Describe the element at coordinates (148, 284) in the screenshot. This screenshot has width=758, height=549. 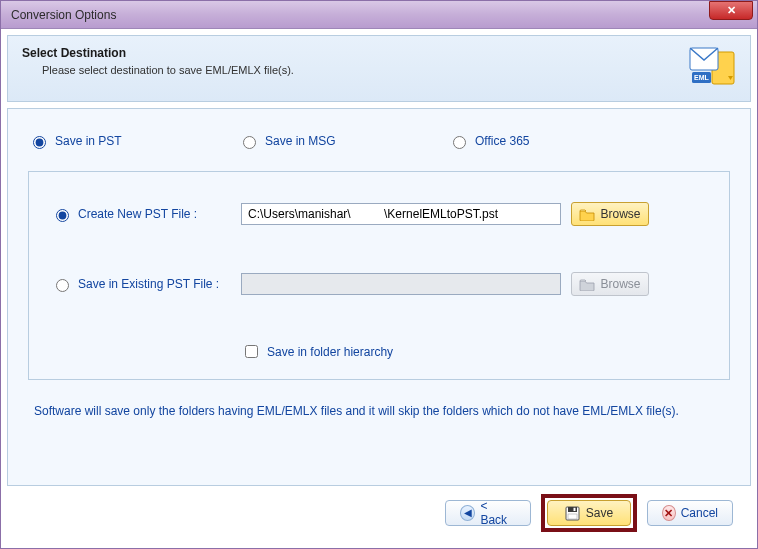
I see `label-existing-pst: Save in Existing PST File :` at that location.